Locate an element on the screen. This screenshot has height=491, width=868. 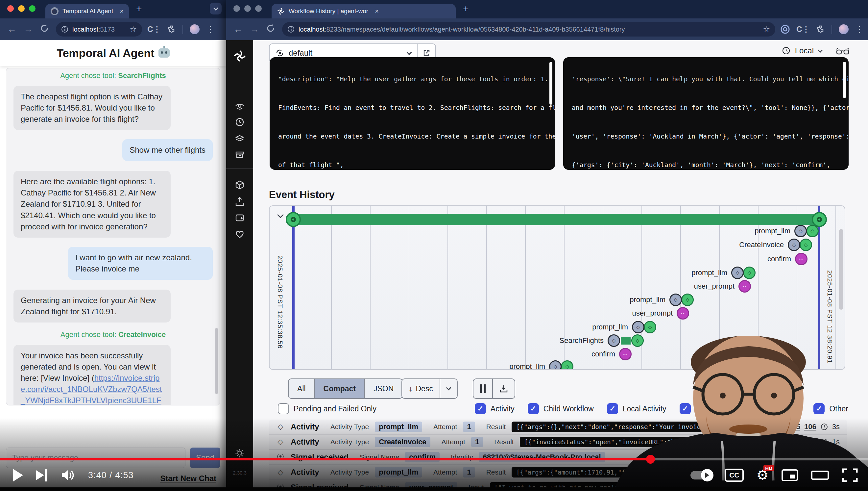
input-payload-code: "description": "Help the user gather arg… is located at coordinates (412, 114).